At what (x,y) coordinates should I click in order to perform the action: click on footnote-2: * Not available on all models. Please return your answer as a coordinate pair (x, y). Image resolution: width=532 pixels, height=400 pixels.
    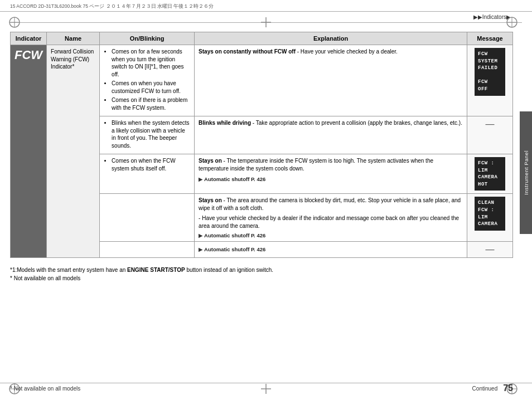
    Looking at the image, I should click on (262, 279).